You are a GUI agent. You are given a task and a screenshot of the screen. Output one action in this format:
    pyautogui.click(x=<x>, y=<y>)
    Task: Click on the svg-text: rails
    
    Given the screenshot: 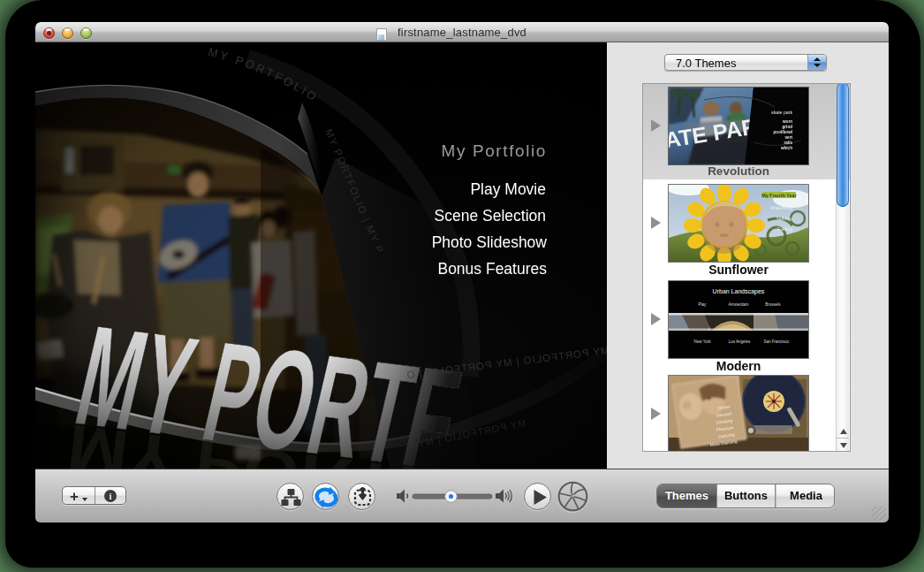 What is the action you would take?
    pyautogui.click(x=789, y=143)
    